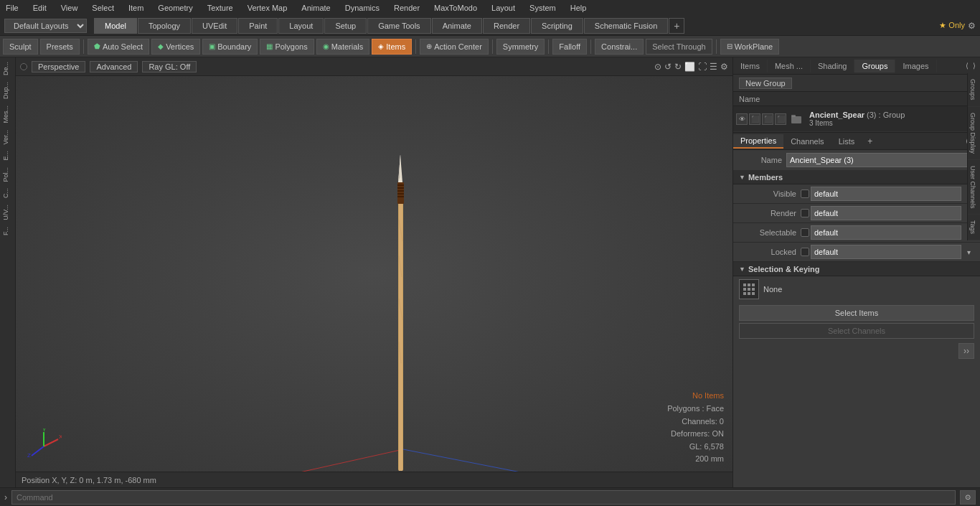  Describe the element at coordinates (454, 47) in the screenshot. I see `action-center-button: ⊕ Action Center` at that location.